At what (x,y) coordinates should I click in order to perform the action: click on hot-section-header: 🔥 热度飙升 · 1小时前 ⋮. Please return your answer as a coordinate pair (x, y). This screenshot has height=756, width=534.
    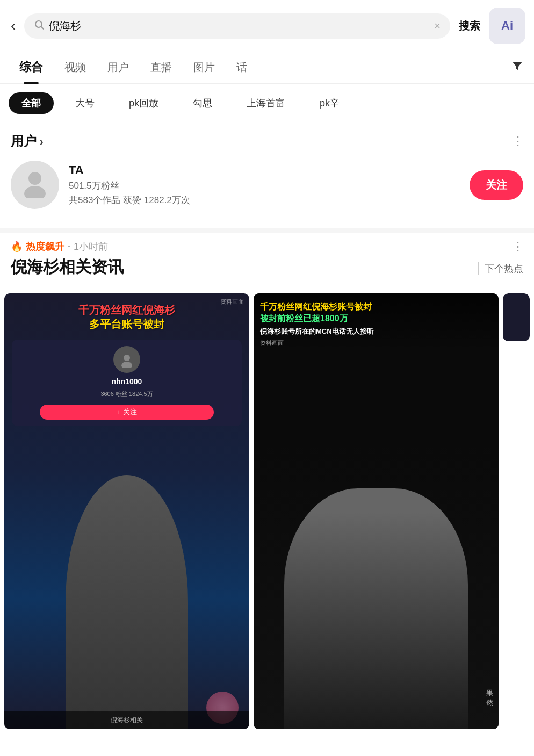
    Looking at the image, I should click on (267, 247).